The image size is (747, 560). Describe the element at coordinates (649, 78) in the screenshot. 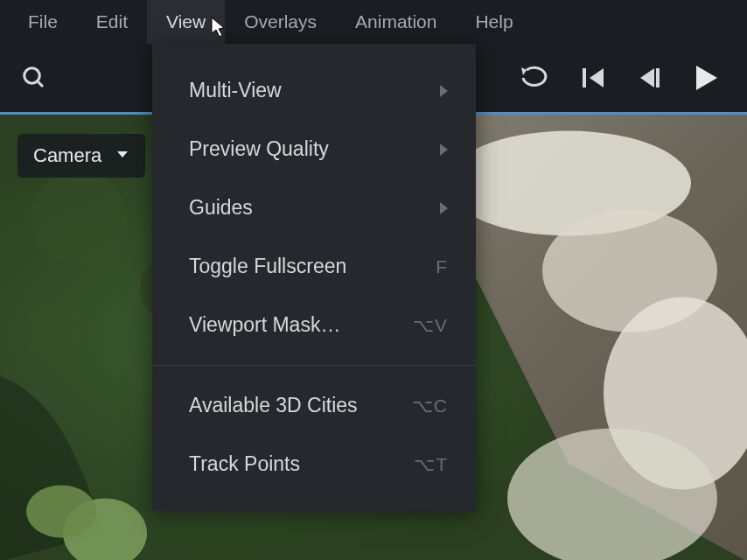

I see `step-back-icon` at that location.